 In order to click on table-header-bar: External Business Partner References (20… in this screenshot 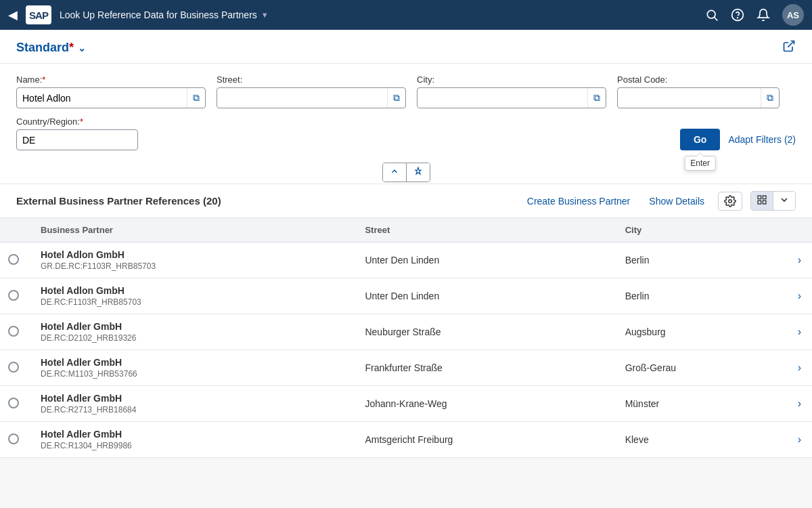, I will do `click(406, 201)`.